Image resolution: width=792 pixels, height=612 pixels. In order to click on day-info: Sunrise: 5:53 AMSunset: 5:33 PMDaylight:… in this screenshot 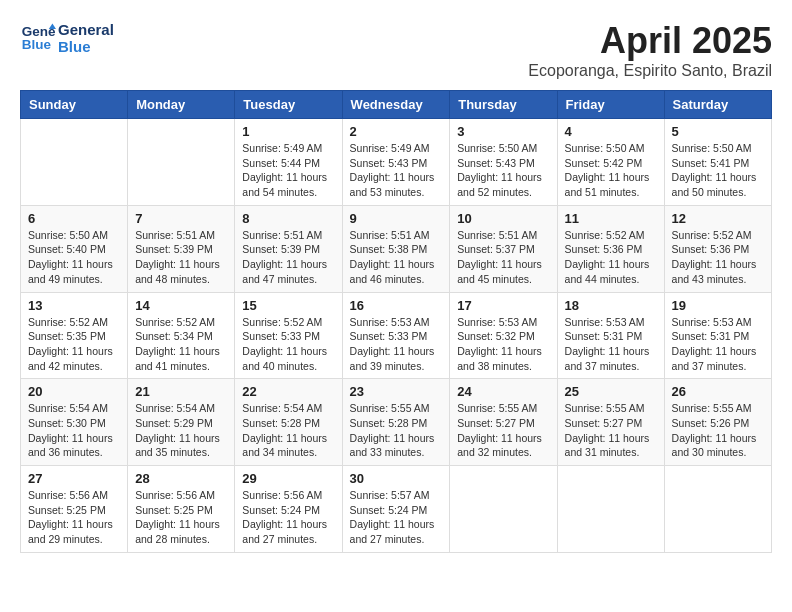, I will do `click(396, 344)`.